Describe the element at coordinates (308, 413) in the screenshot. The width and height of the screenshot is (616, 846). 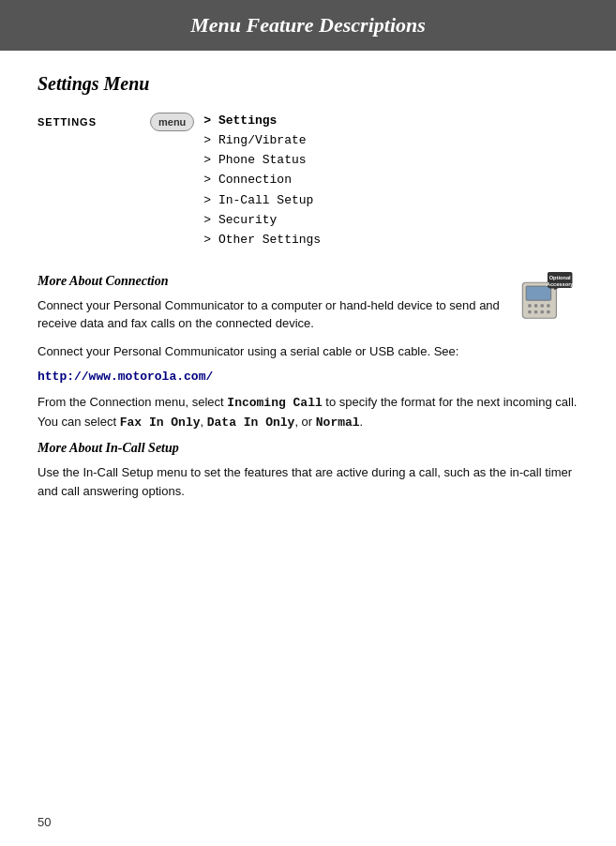
I see `connection-para-3: From the Connection menu, select Incomin…` at that location.